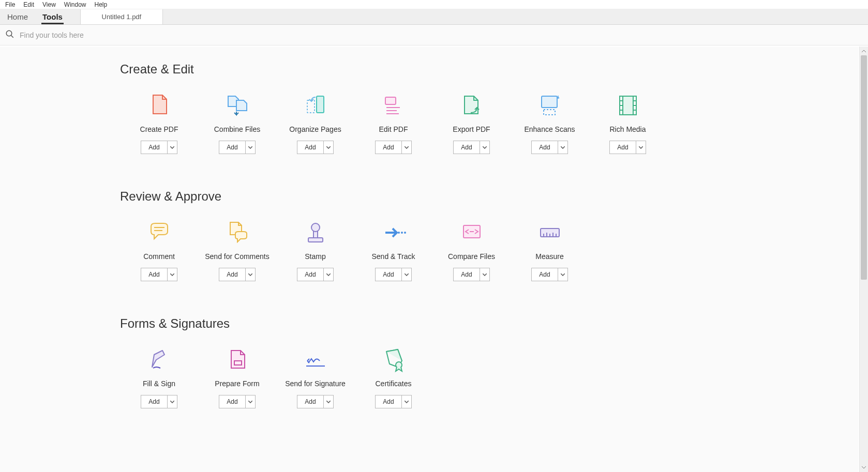 The height and width of the screenshot is (472, 868). What do you see at coordinates (316, 378) in the screenshot?
I see `tool-card-send-signature: Send for SignatureAdd` at bounding box center [316, 378].